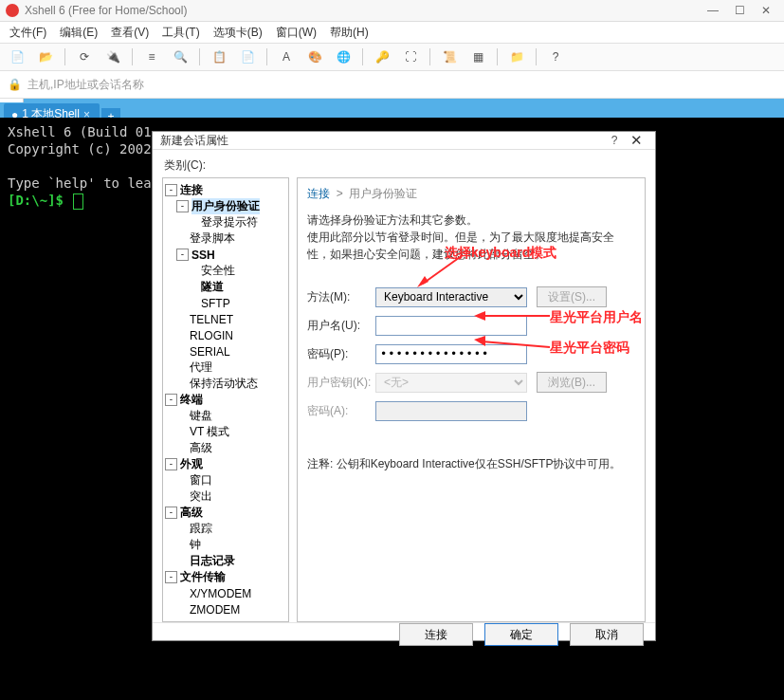 The height and width of the screenshot is (700, 784). I want to click on minimize-button: —, so click(713, 10).